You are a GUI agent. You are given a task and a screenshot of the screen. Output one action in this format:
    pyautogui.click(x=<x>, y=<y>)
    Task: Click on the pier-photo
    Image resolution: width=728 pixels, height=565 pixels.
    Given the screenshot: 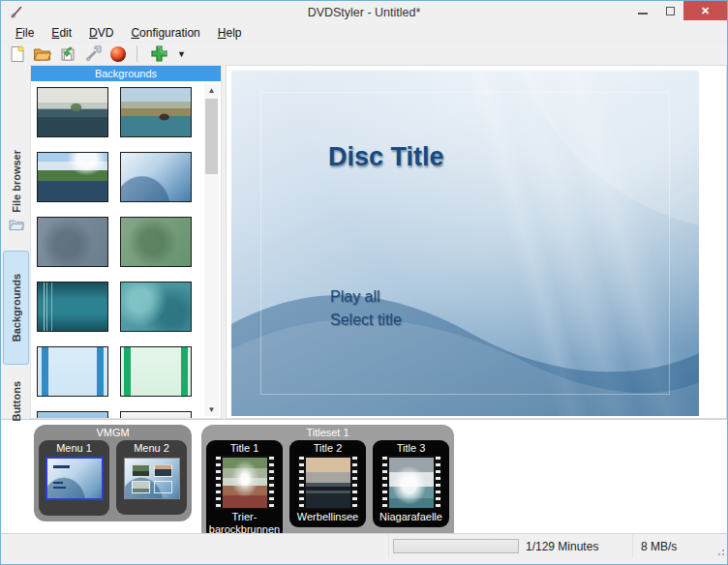 What is the action you would take?
    pyautogui.click(x=328, y=483)
    